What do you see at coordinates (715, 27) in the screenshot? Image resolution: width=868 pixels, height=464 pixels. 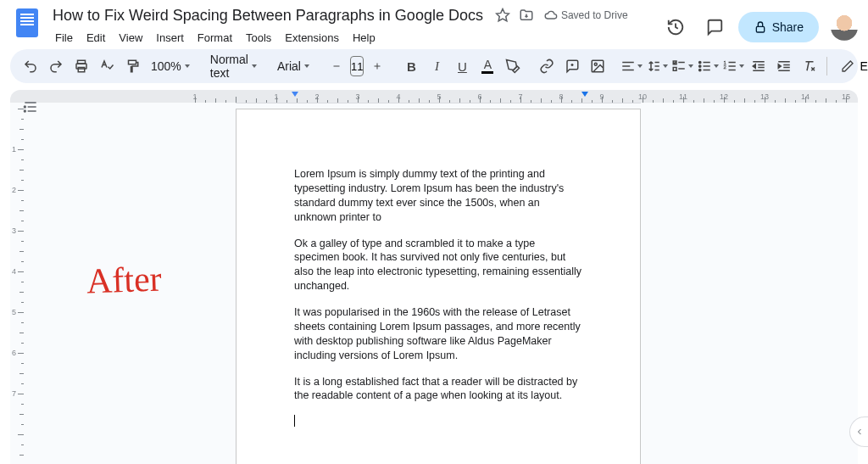 I see `comments-icon` at bounding box center [715, 27].